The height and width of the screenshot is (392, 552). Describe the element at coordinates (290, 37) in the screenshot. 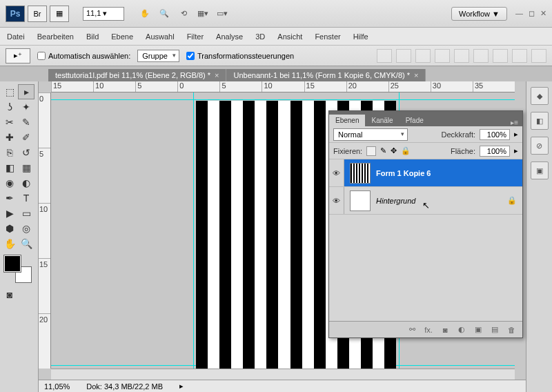

I see `menu-ansicht: Ansicht` at that location.